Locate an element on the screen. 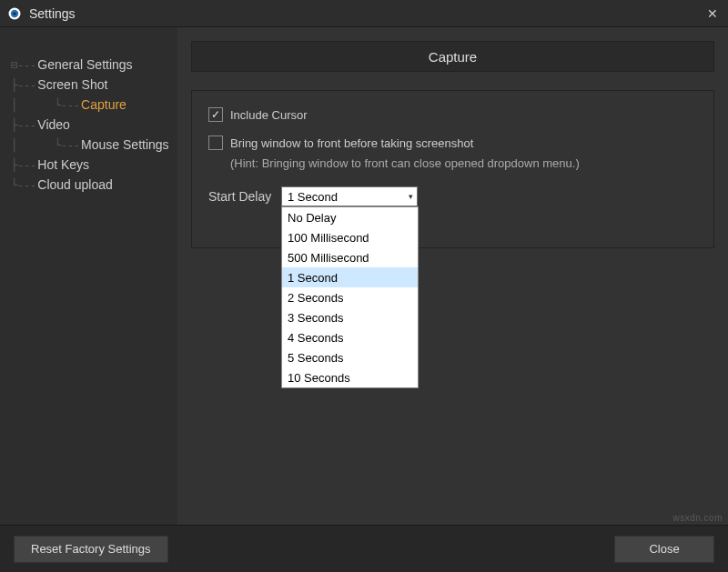  delay-option-4s: 4 Seconds is located at coordinates (349, 337).